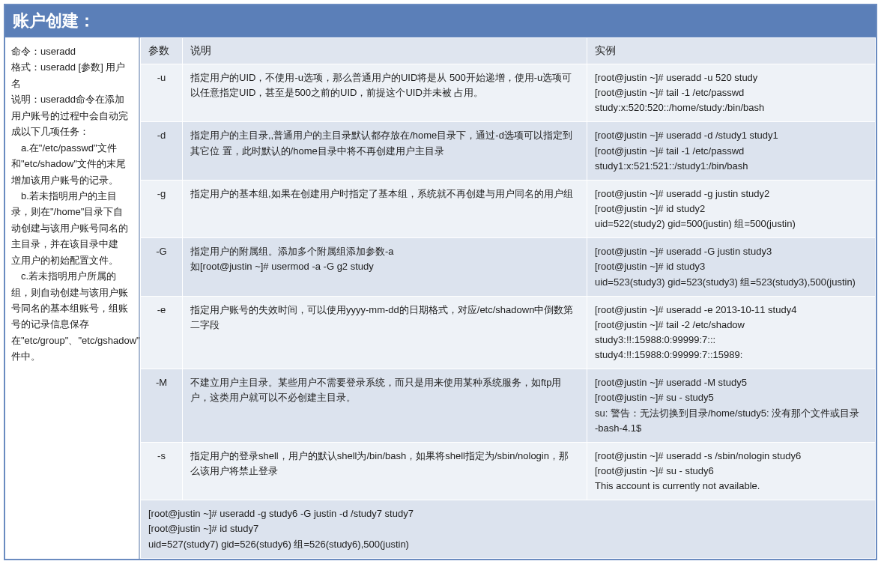 This screenshot has width=881, height=588. What do you see at coordinates (731, 267) in the screenshot?
I see `example-cell: [root@justin ~]# useradd -G justin study…` at bounding box center [731, 267].